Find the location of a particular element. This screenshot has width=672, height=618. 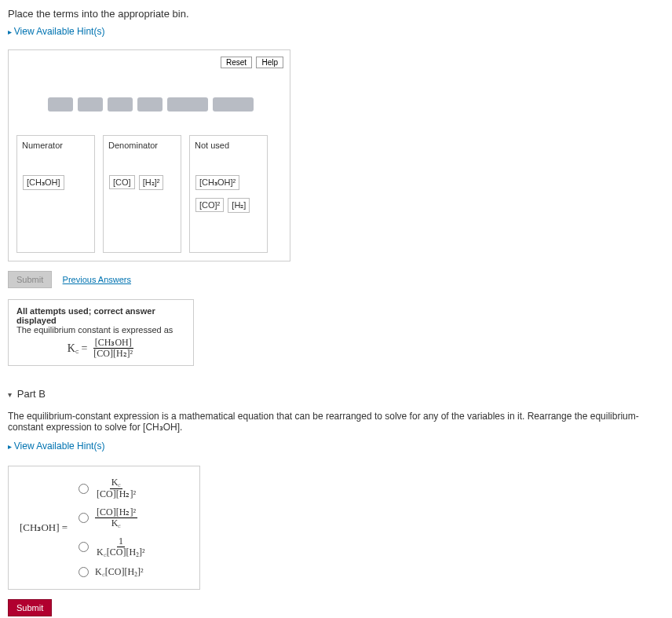

part-b-header: Part B is located at coordinates (336, 394).